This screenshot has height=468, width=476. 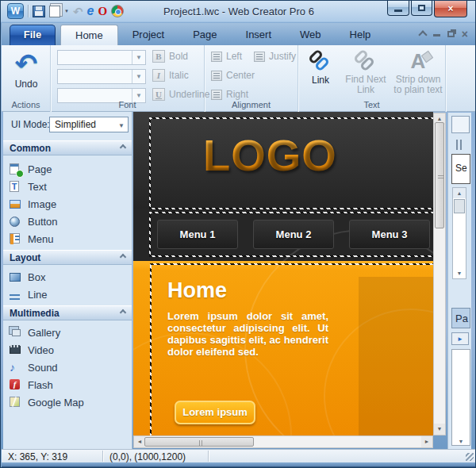 I want to click on italic-icon: I, so click(x=159, y=75).